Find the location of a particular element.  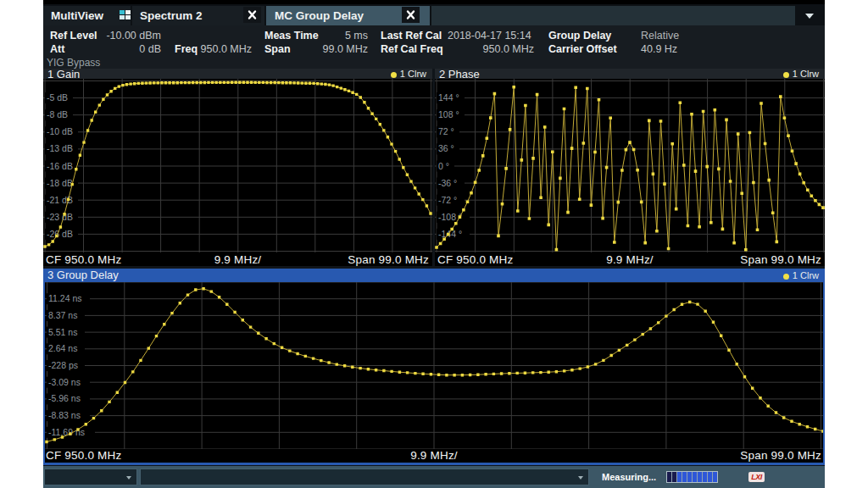

svg-text: 11.24 ns is located at coordinates (65, 298).